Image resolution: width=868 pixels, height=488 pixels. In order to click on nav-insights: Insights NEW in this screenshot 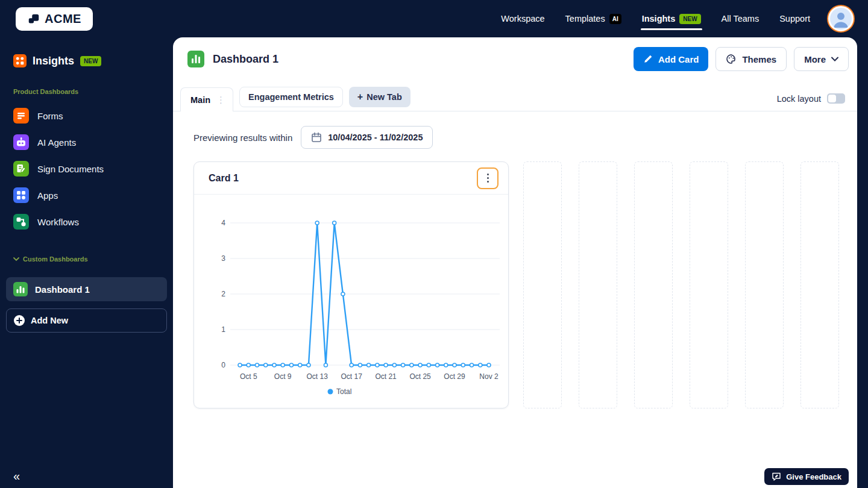, I will do `click(671, 19)`.